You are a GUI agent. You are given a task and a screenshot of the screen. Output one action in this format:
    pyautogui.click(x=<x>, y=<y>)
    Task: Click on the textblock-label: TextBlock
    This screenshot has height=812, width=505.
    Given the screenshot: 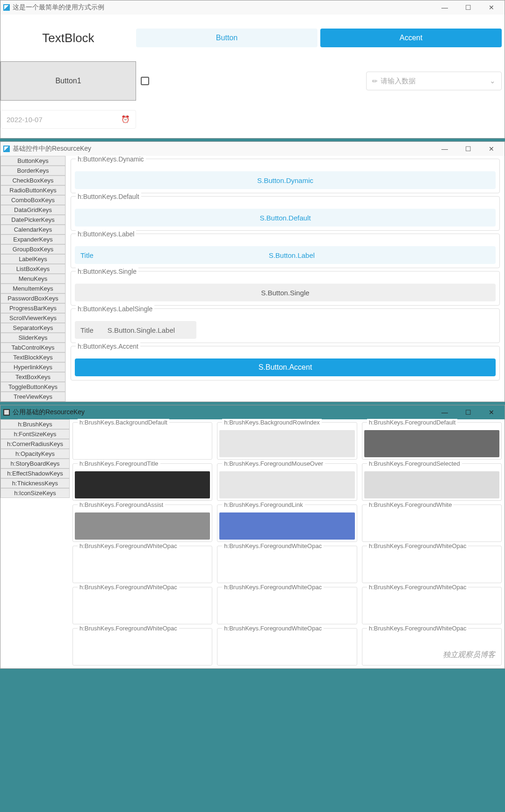 What is the action you would take?
    pyautogui.click(x=68, y=38)
    